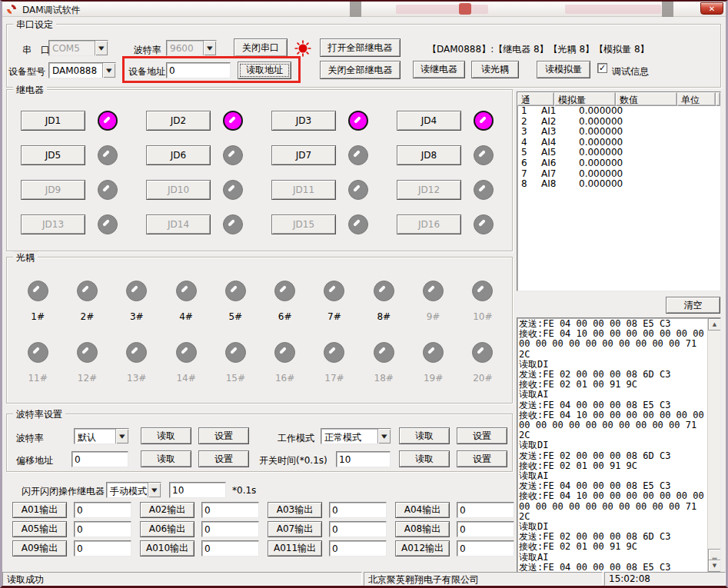 The height and width of the screenshot is (588, 728). Describe the element at coordinates (82, 71) in the screenshot. I see `model-select: DAM0888 ▼` at that location.